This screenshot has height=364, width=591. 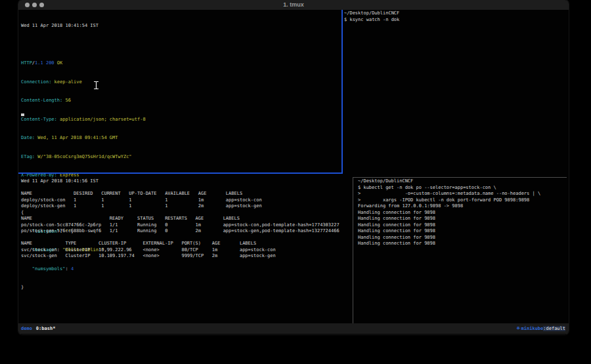 I want to click on json-key: "numsymbols", so click(x=43, y=269).